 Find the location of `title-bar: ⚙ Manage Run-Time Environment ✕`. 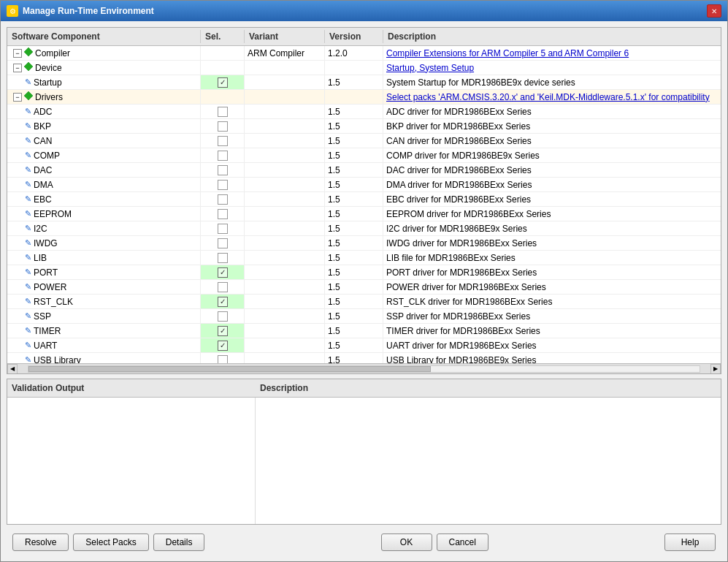

title-bar: ⚙ Manage Run-Time Environment ✕ is located at coordinates (364, 11).